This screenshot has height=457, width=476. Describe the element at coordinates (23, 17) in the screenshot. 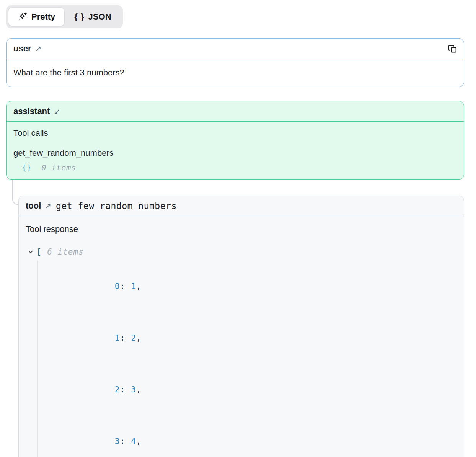

I see `sparkle-icon` at that location.